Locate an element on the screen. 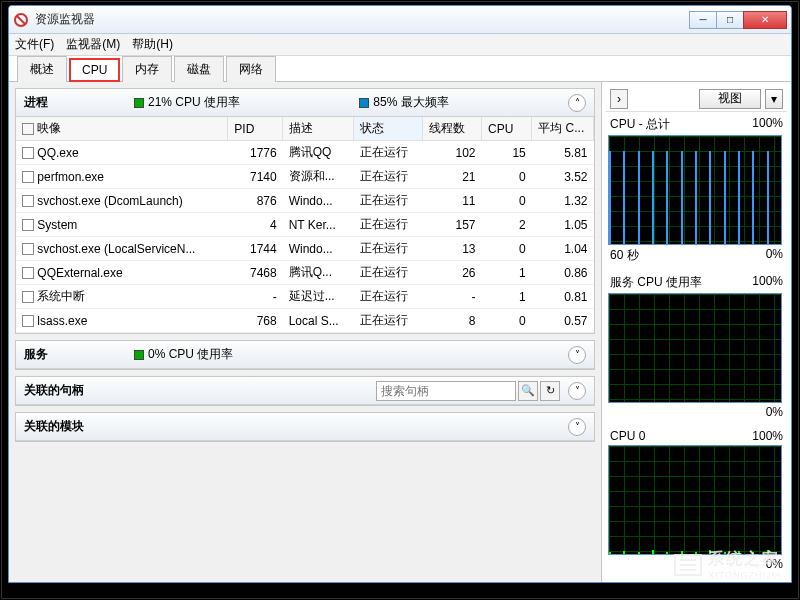  nav-right-icon: › is located at coordinates (619, 99).